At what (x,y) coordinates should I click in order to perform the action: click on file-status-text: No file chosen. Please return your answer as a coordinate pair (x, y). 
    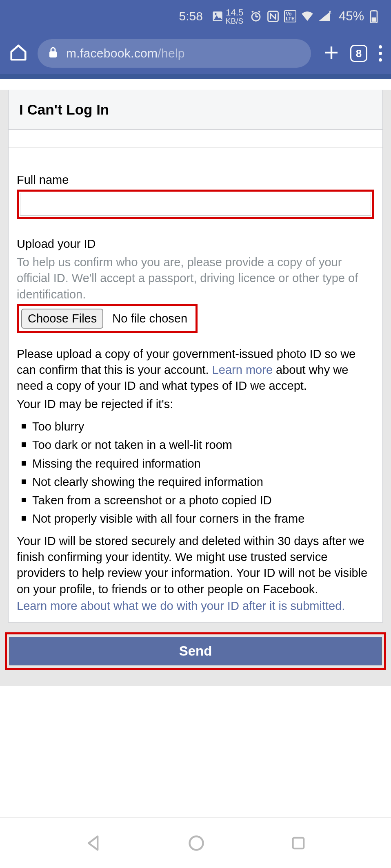
    Looking at the image, I should click on (150, 318).